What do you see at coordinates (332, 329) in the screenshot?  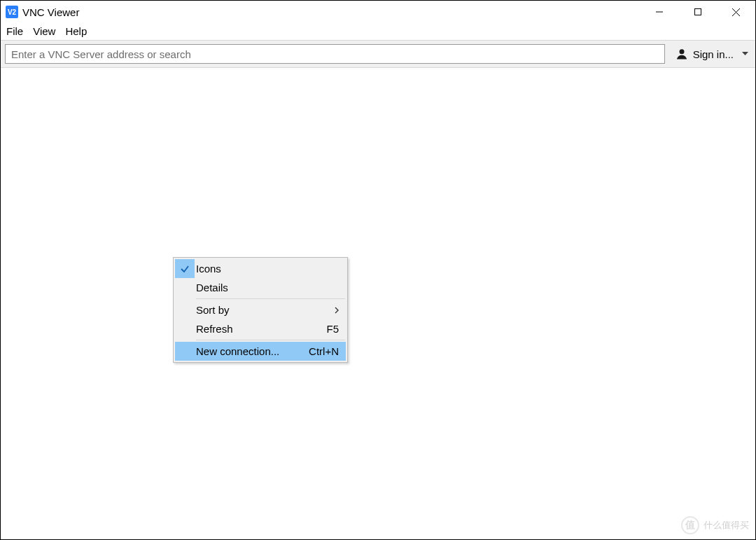 I see `context-menu-shortcut: F5` at bounding box center [332, 329].